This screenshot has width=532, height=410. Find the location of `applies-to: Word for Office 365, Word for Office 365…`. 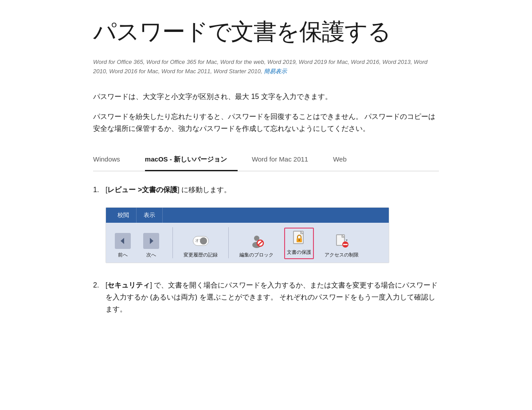

applies-to: Word for Office 365, Word for Office 365… is located at coordinates (266, 67).